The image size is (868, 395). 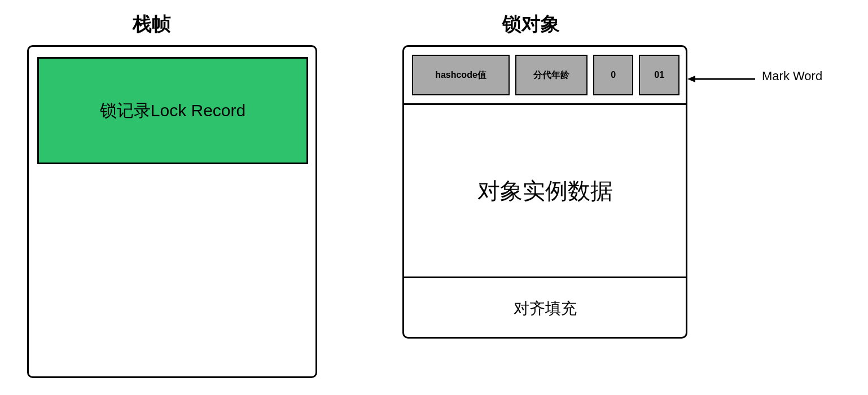 What do you see at coordinates (173, 111) in the screenshot?
I see `lock-record-label: 锁记录Lock Record` at bounding box center [173, 111].